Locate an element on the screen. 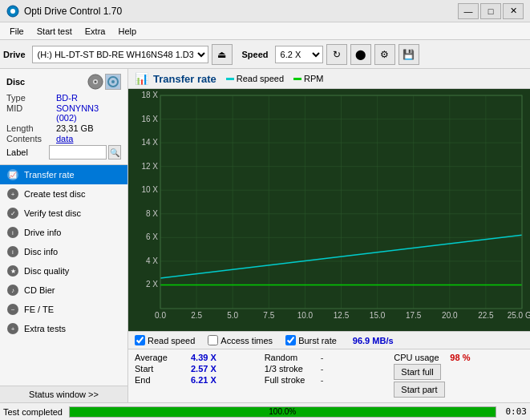 The image size is (530, 420). stats-start-part-row: Start part is located at coordinates (459, 390).